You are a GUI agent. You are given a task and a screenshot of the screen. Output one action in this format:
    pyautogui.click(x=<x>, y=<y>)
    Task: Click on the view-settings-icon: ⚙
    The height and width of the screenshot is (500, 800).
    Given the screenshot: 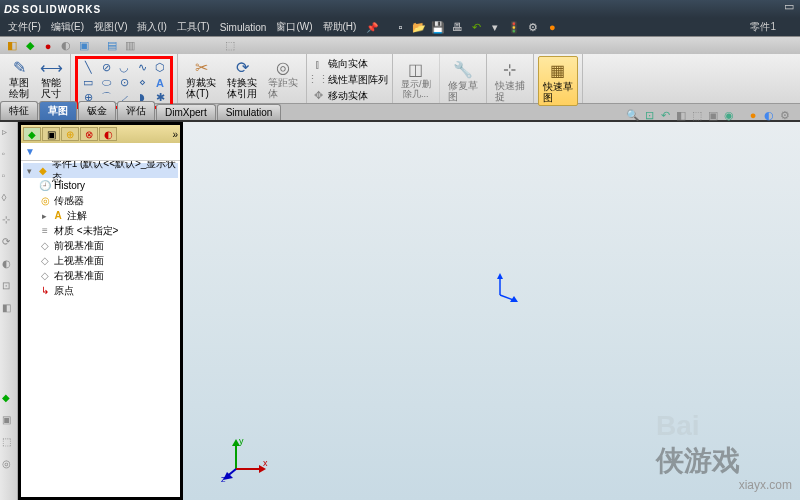 What is the action you would take?
    pyautogui.click(x=785, y=115)
    